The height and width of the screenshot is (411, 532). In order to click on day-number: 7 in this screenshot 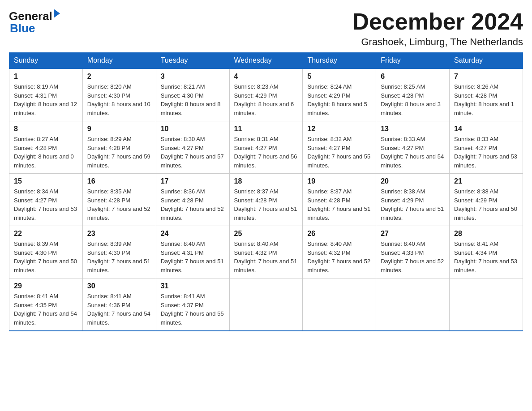, I will do `click(486, 77)`.